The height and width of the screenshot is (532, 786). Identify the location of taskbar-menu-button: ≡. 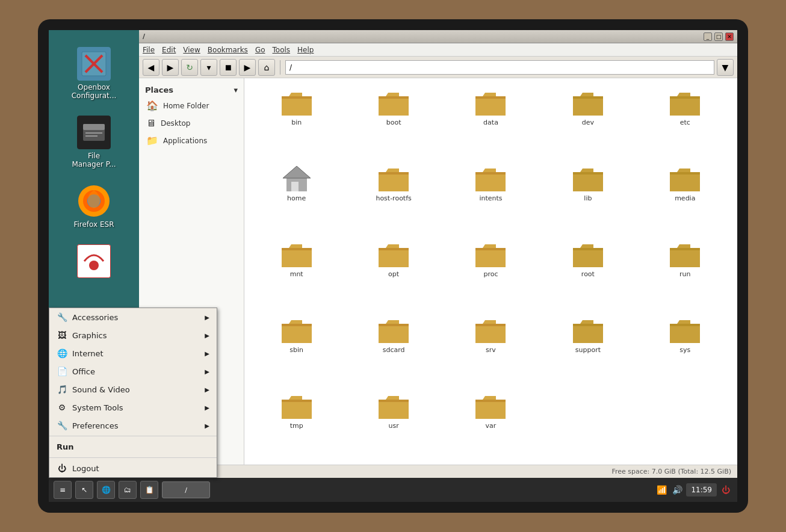
(63, 490).